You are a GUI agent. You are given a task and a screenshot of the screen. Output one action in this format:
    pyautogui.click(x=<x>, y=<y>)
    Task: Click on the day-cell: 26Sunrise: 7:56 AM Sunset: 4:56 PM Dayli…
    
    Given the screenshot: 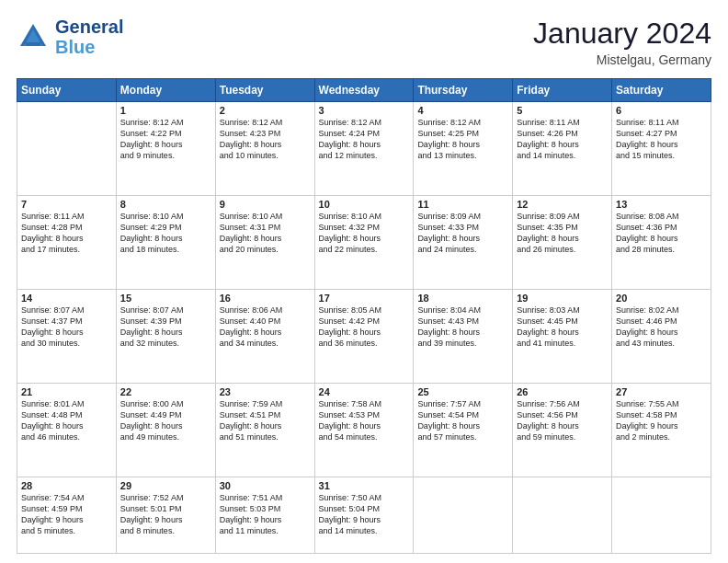 What is the action you would take?
    pyautogui.click(x=563, y=430)
    